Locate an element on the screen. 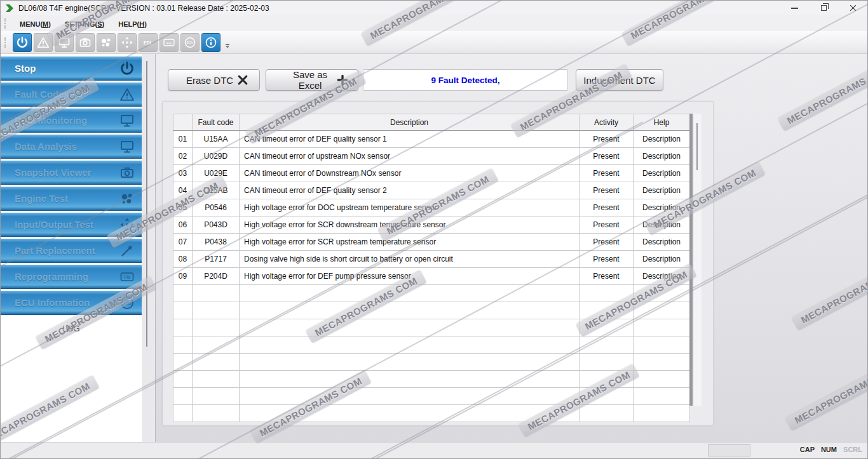  table-scrollbar is located at coordinates (698, 260).